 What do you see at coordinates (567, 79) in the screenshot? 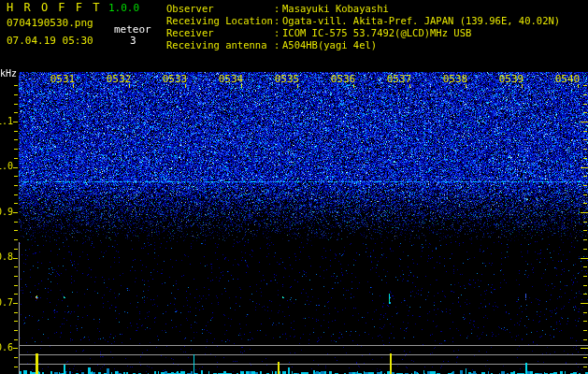
I see `time-axis-label: 0540` at bounding box center [567, 79].